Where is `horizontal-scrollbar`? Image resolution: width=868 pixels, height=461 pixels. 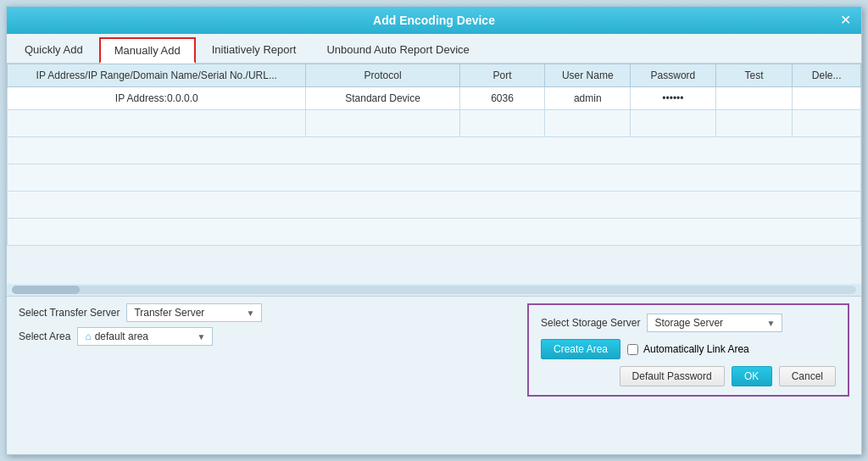 horizontal-scrollbar is located at coordinates (434, 290).